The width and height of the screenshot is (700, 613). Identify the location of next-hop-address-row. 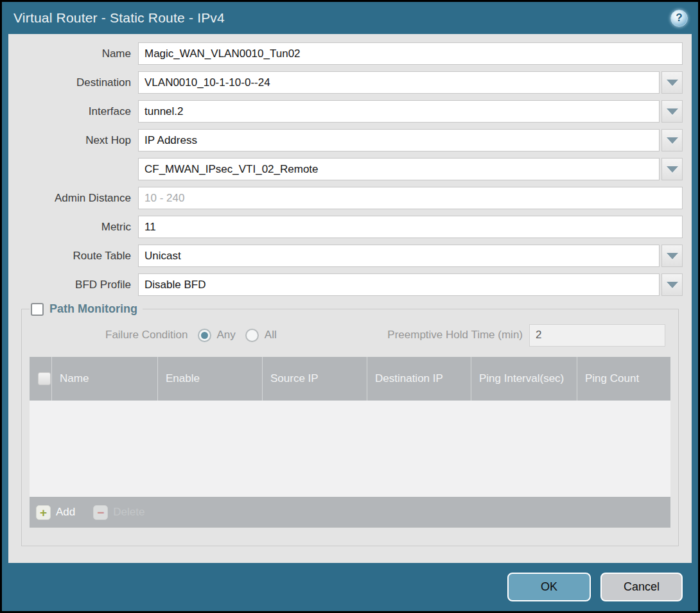
(350, 169).